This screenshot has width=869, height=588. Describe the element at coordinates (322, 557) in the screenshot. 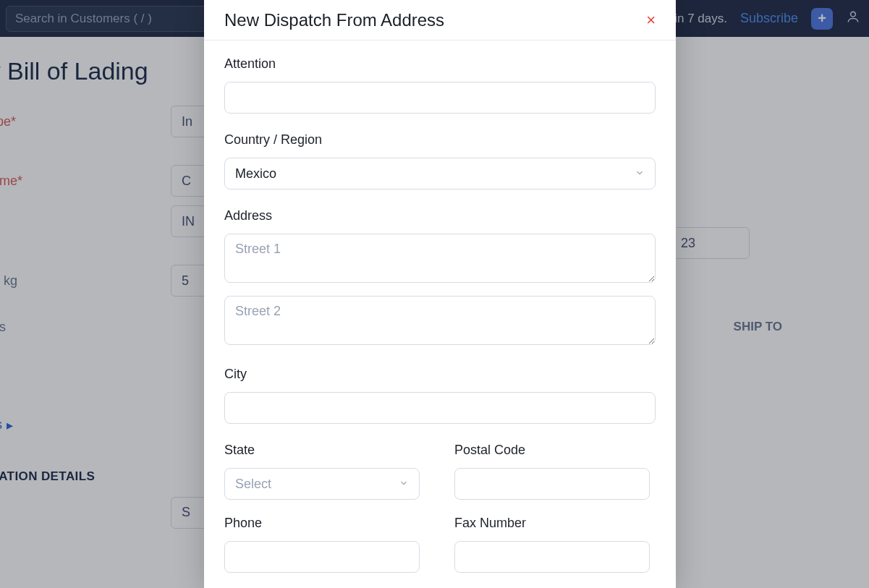

I see `phone-field` at that location.